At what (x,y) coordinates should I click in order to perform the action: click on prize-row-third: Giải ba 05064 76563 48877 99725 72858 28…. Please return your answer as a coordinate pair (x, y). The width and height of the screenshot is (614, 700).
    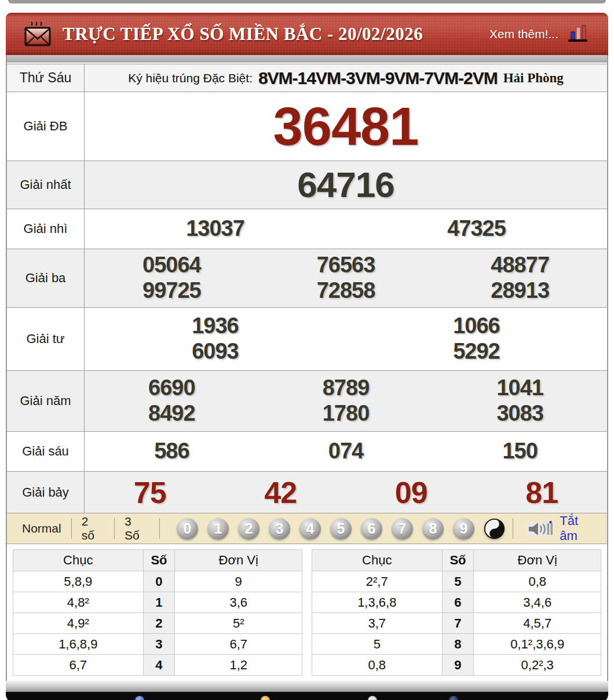
    Looking at the image, I should click on (307, 278).